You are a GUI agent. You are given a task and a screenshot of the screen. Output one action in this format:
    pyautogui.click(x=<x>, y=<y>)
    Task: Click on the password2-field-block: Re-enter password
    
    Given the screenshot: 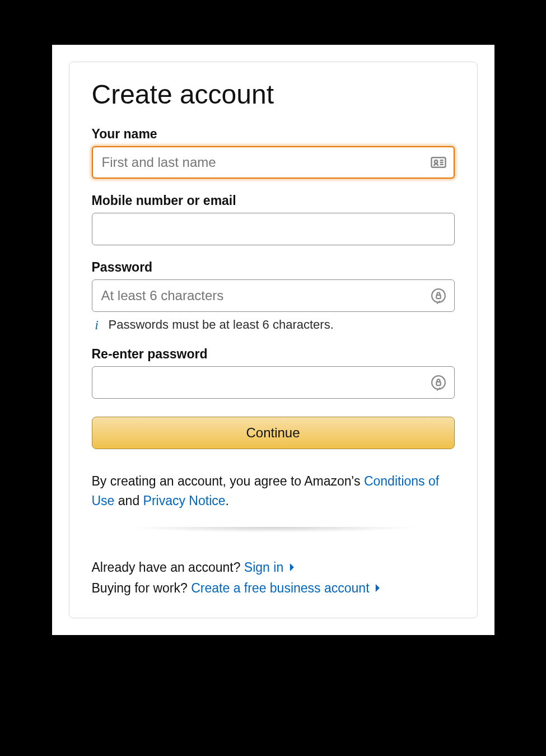 What is the action you would take?
    pyautogui.click(x=273, y=373)
    